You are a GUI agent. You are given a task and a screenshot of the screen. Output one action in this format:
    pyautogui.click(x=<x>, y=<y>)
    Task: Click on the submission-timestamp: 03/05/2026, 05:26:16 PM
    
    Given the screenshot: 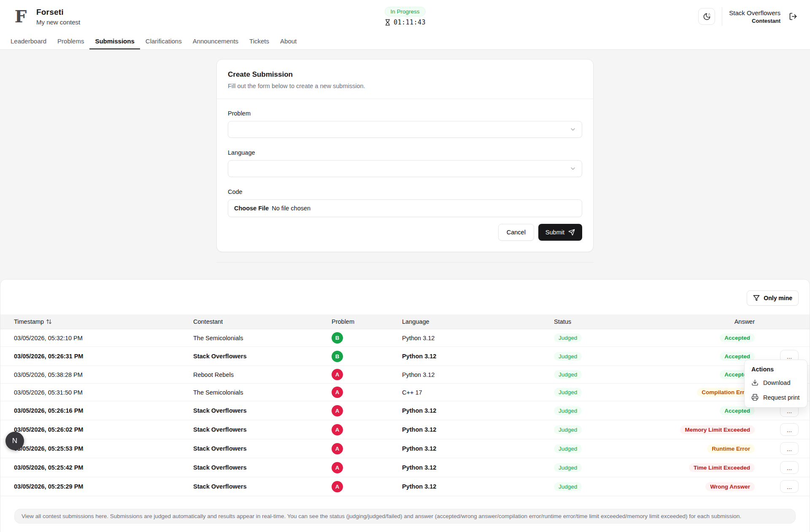 What is the action you would take?
    pyautogui.click(x=94, y=411)
    